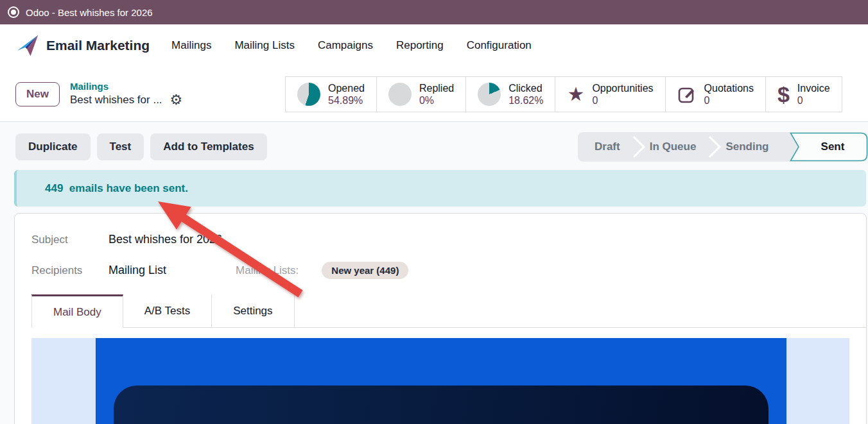 The height and width of the screenshot is (424, 868). What do you see at coordinates (347, 89) in the screenshot?
I see `stat-label: Opened` at bounding box center [347, 89].